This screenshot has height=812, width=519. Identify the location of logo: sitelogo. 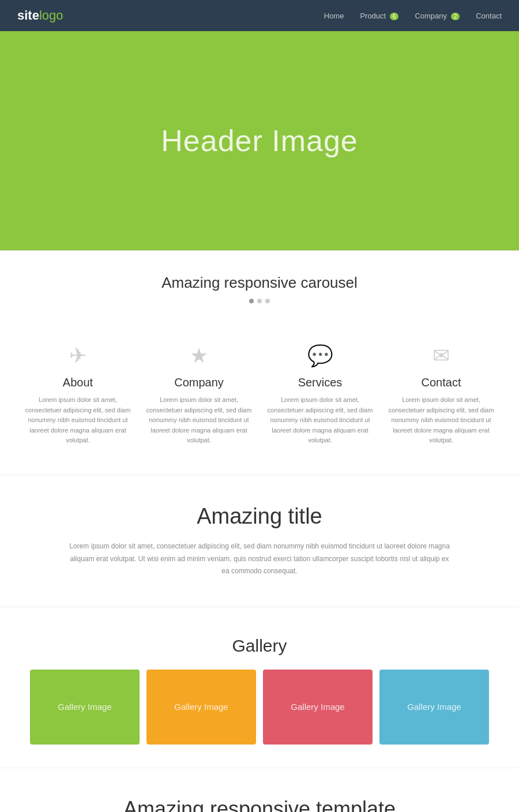
(40, 16).